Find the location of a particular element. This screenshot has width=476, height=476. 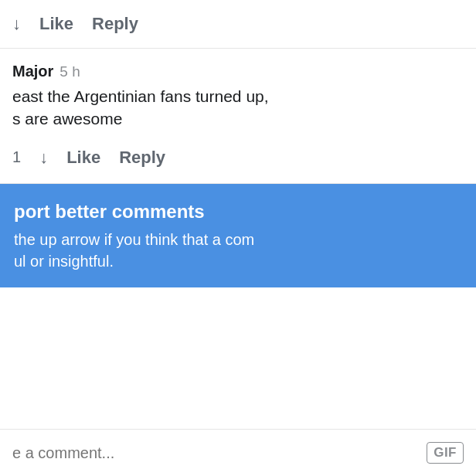

comment-input-row: GIF is located at coordinates (238, 453).